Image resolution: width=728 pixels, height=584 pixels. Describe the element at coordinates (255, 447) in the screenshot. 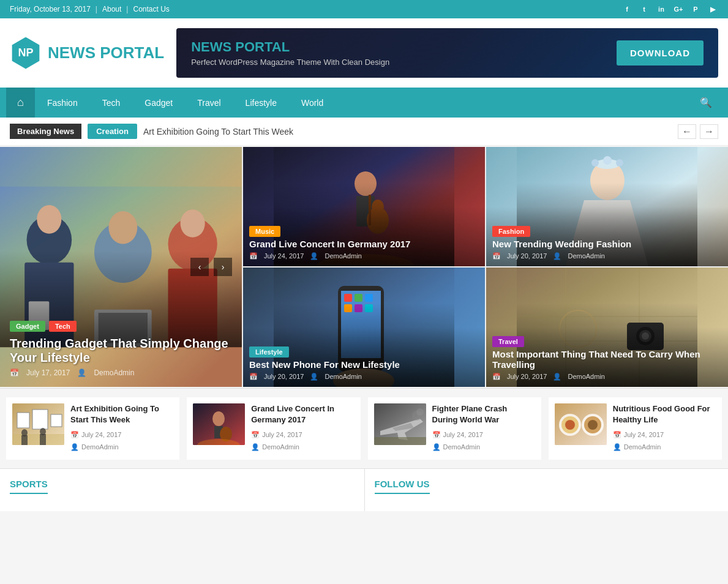

I see `aut-th2: 👤` at that location.